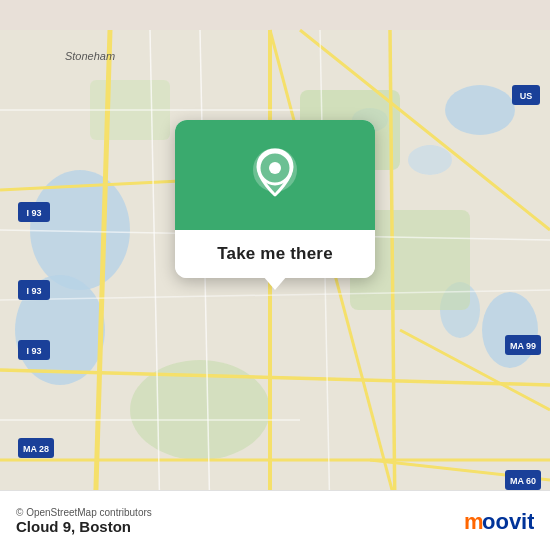  What do you see at coordinates (275, 175) in the screenshot?
I see `popup-top` at bounding box center [275, 175].